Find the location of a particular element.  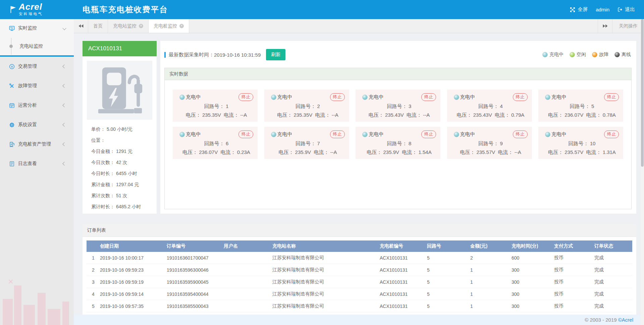

order-cell: 2019-10-16 09:59:14 is located at coordinates (133, 294).